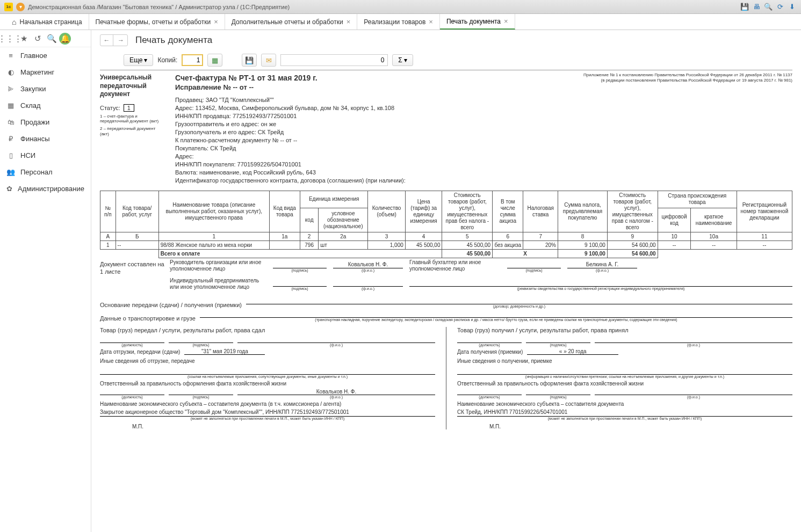 The image size is (801, 532). I want to click on upd-title: Универсальный передаточный документ, so click(133, 86).